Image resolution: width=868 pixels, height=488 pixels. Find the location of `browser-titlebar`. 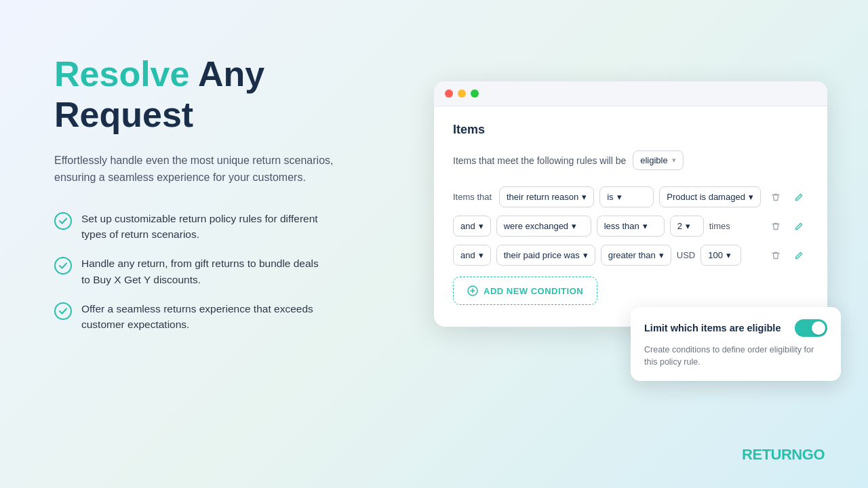

browser-titlebar is located at coordinates (631, 94).